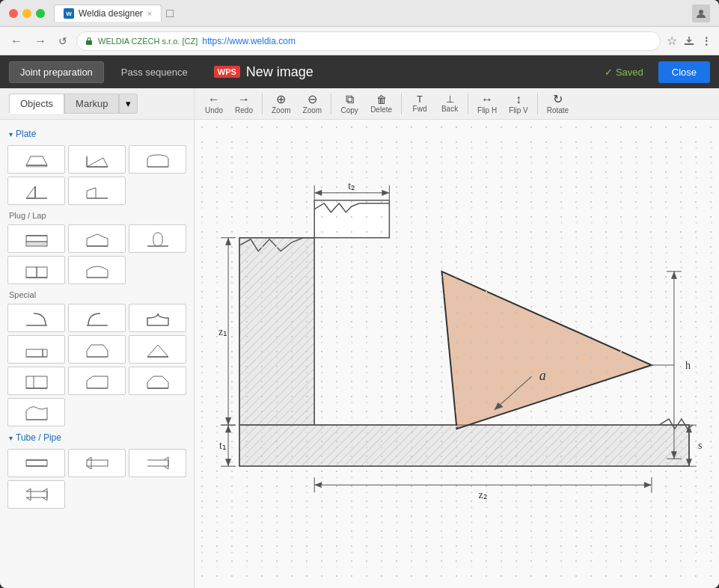  I want to click on special-objects-grid, so click(97, 365).